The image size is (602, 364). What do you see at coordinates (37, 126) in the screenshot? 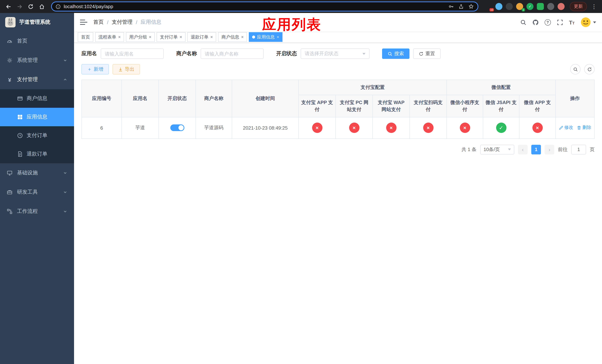
I see `sidebar-menu: 首页 系统管理 ¥ 支付管理 商户信息` at bounding box center [37, 126].